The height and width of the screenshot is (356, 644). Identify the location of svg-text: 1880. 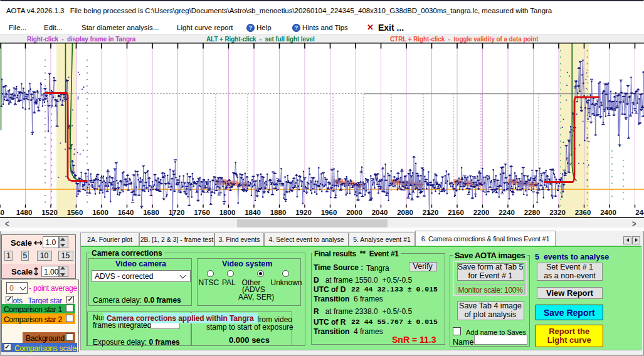
(278, 212).